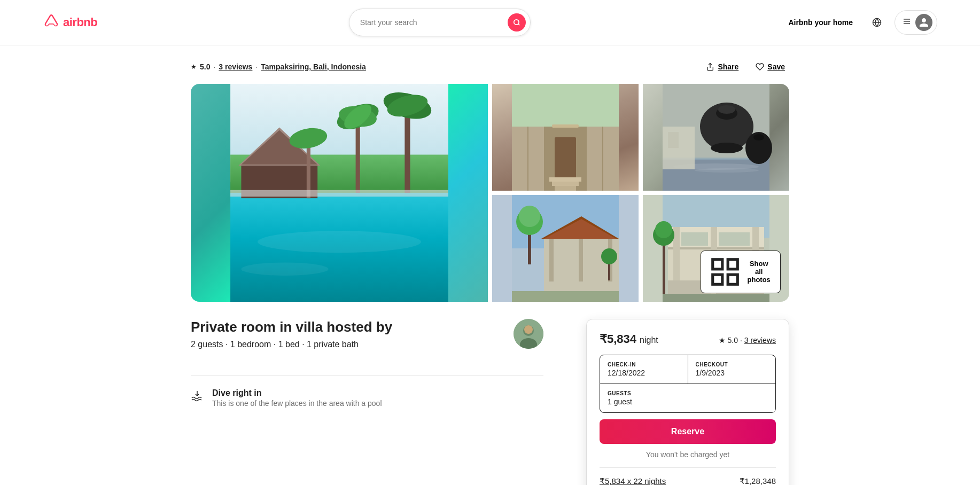 This screenshot has width=980, height=485. Describe the element at coordinates (776, 67) in the screenshot. I see `save-label: Save` at that location.